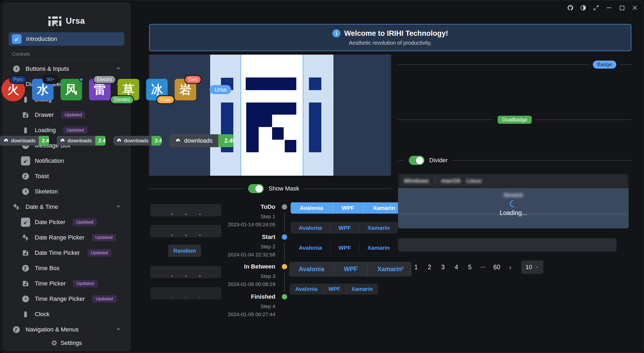 The height and width of the screenshot is (353, 644). Describe the element at coordinates (390, 38) in the screenshot. I see `welcome-banner: i Welcome to IRIHI Technology! Aesthetic…` at that location.